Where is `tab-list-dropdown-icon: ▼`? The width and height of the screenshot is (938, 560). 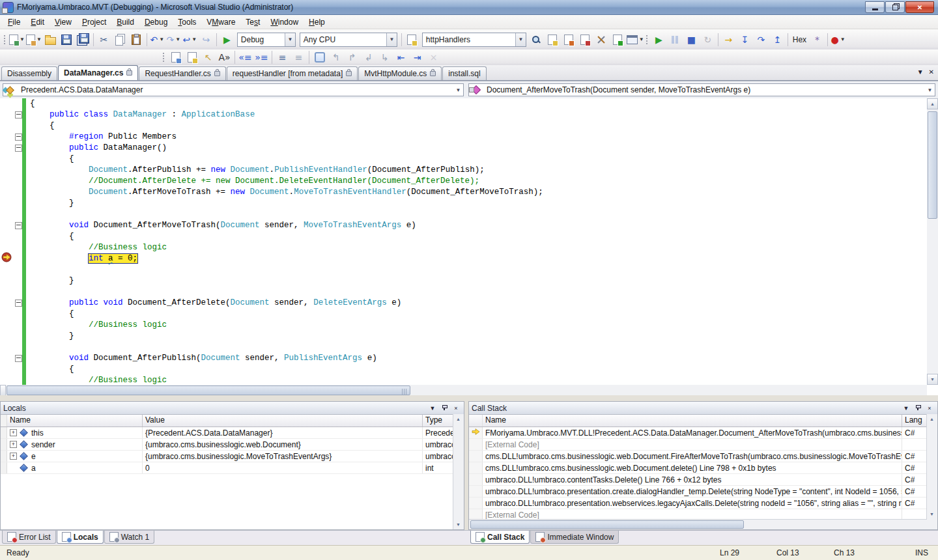
tab-list-dropdown-icon: ▼ is located at coordinates (920, 72).